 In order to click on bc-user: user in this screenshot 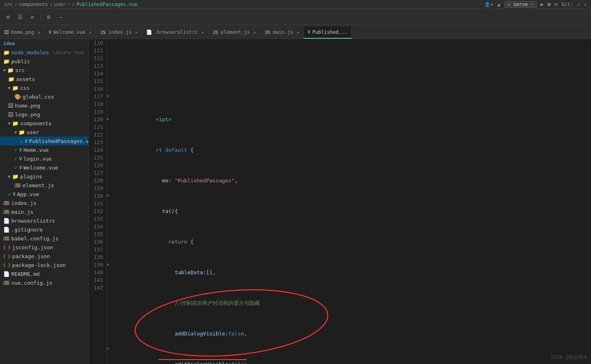, I will do `click(60, 4)`.